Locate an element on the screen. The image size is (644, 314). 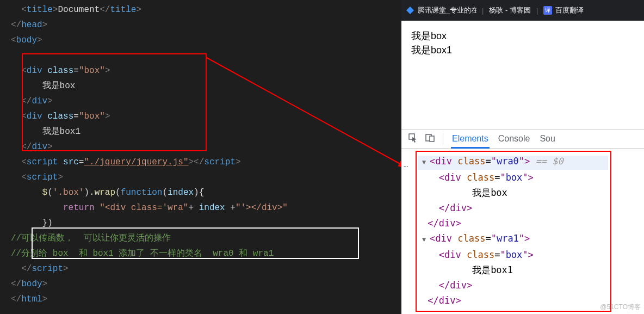
devtools-tab-console: Console is located at coordinates (515, 139).